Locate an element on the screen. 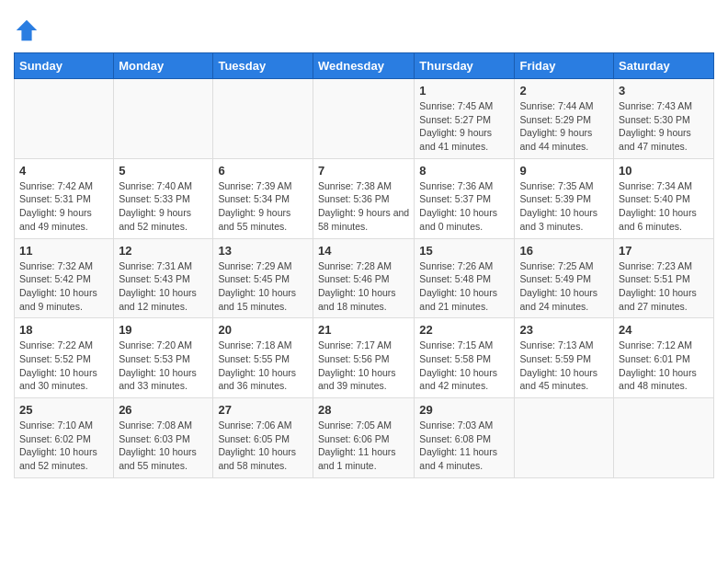 The height and width of the screenshot is (563, 728). day-info: Sunrise: 7:43 AMSunset: 5:30 PMDaylight:… is located at coordinates (664, 127).